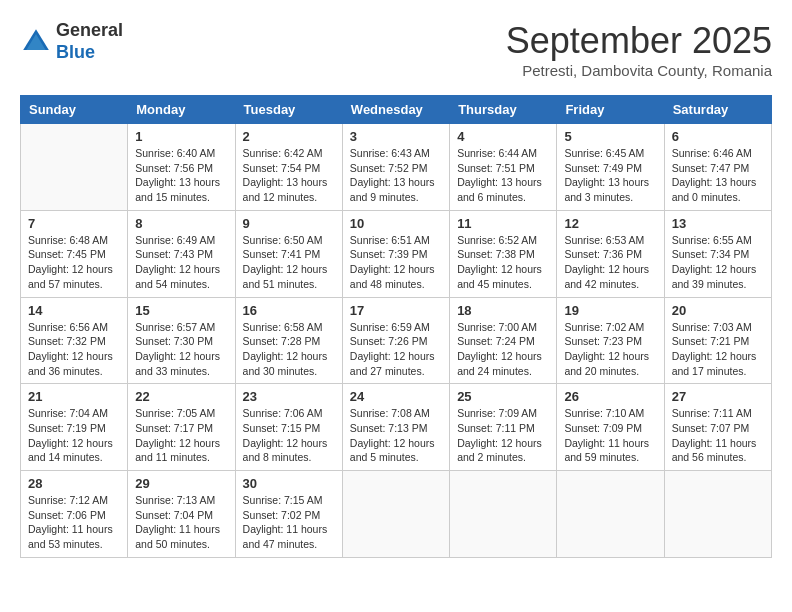  I want to click on day-number: 5, so click(610, 136).